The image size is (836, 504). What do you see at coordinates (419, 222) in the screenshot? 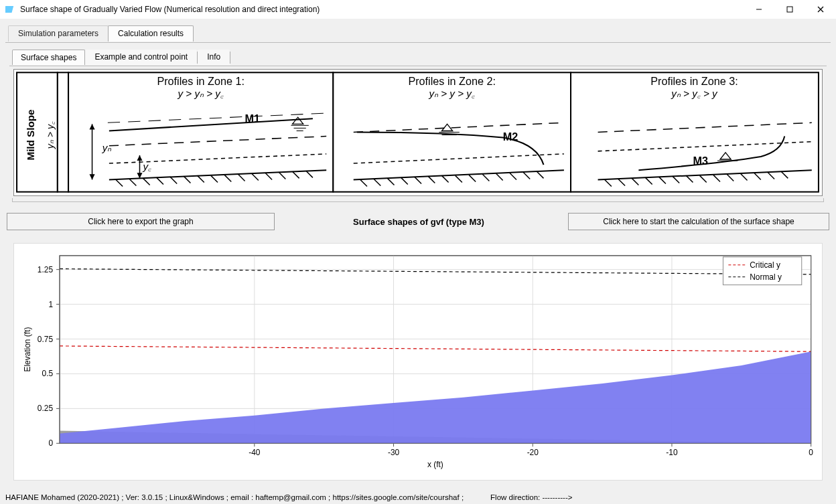
I see `center-title: Surface shapes of gvf (type M3)` at bounding box center [419, 222].